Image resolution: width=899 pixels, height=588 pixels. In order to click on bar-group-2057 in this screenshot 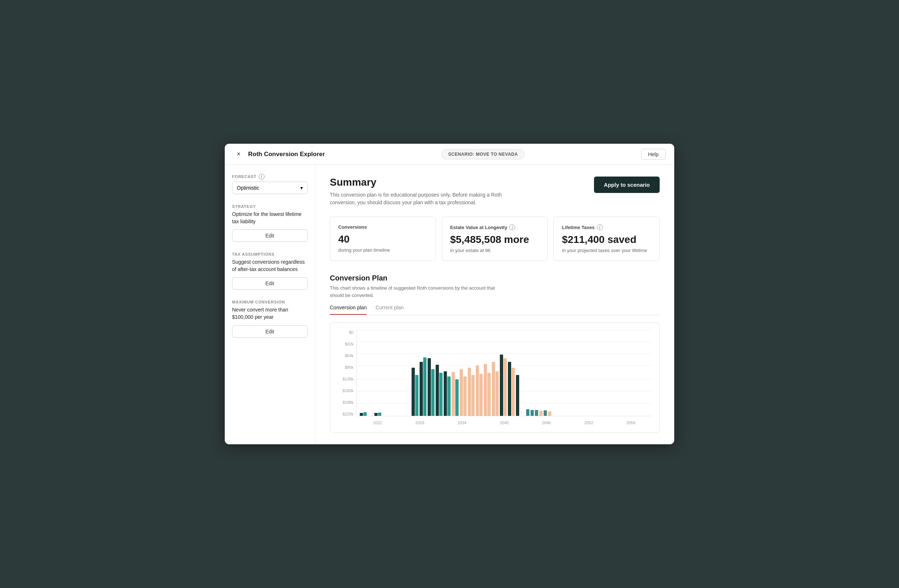, I will do `click(532, 413)`.